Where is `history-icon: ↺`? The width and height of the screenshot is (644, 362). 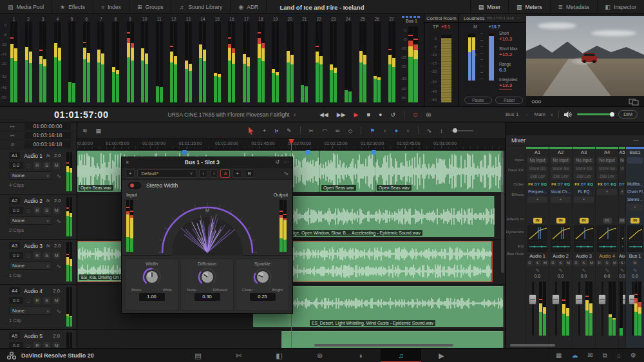
history-icon: ↺ is located at coordinates (277, 162).